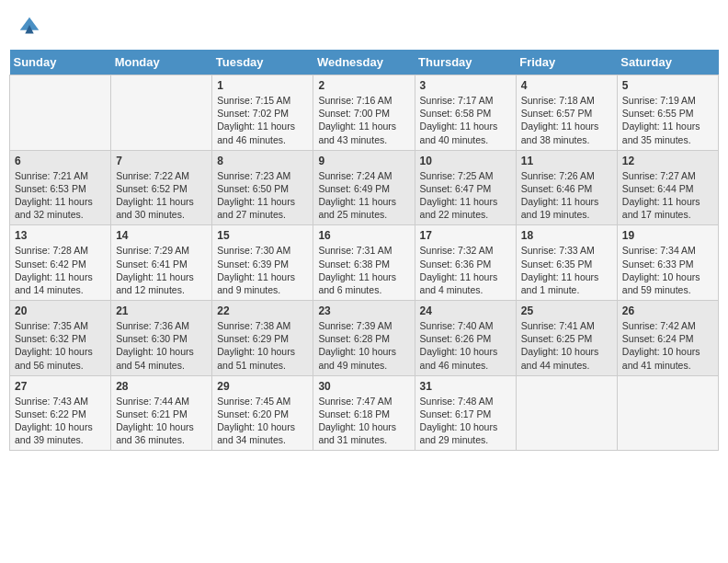 Image resolution: width=728 pixels, height=563 pixels. Describe the element at coordinates (162, 413) in the screenshot. I see `calendar-cell: 28Sunrise: 7:44 AM Sunset: 6:21 PM Dayli…` at that location.